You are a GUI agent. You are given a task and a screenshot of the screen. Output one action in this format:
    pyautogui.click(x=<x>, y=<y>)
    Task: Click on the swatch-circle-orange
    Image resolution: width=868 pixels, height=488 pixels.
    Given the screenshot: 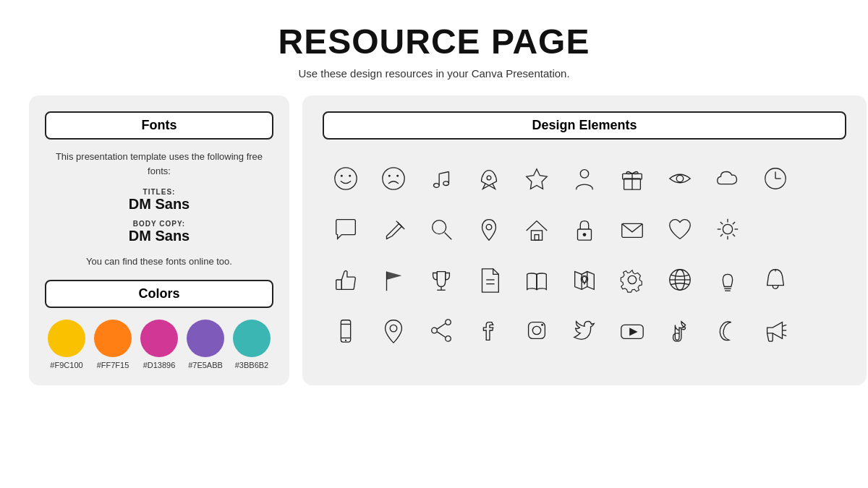 What is the action you would take?
    pyautogui.click(x=113, y=338)
    